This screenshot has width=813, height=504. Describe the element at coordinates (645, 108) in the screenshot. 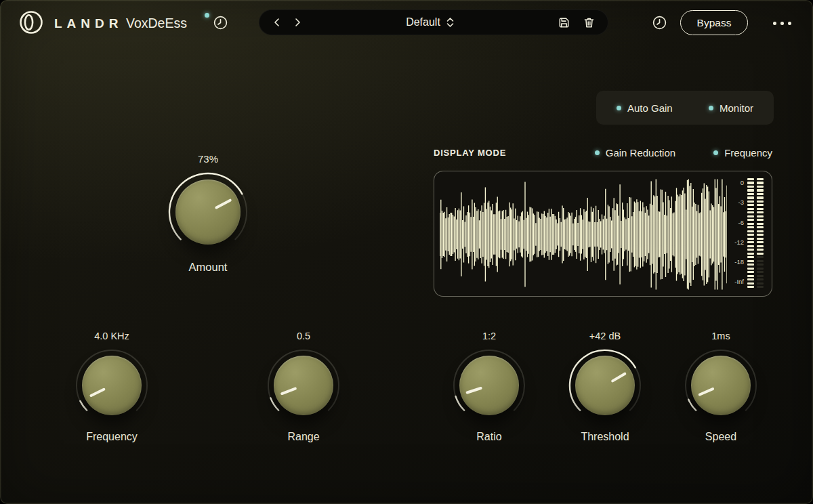

I see `auto-gain-toggle: Auto Gain` at that location.